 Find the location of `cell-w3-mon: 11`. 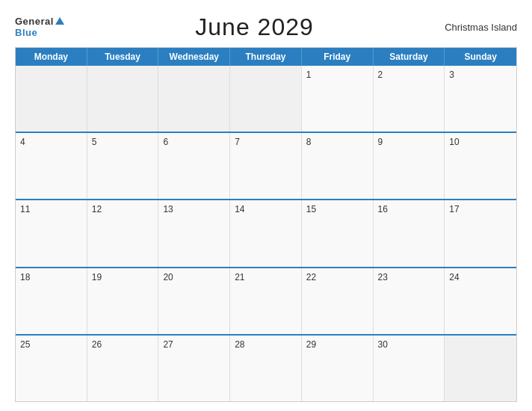

cell-w3-mon: 11 is located at coordinates (52, 233).